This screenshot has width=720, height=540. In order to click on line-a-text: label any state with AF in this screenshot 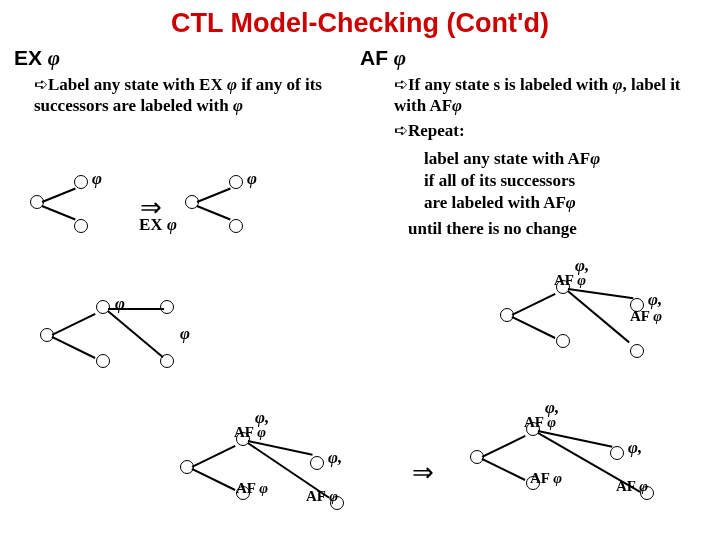, I will do `click(507, 158)`.